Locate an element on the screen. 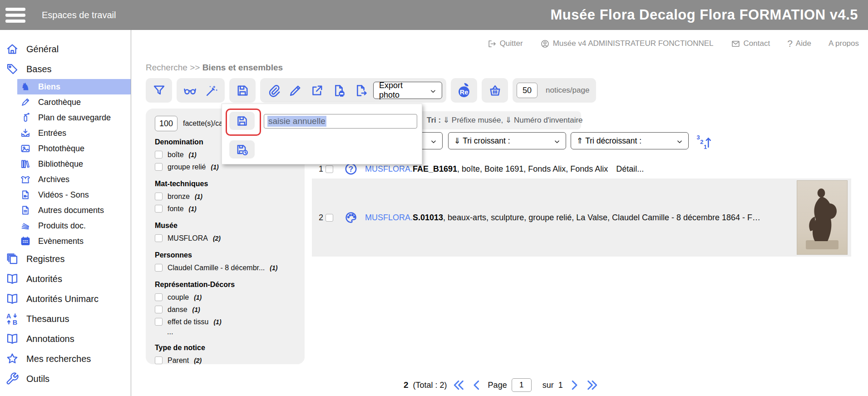 Image resolution: width=868 pixels, height=396 pixels. result-thumbnail is located at coordinates (822, 218).